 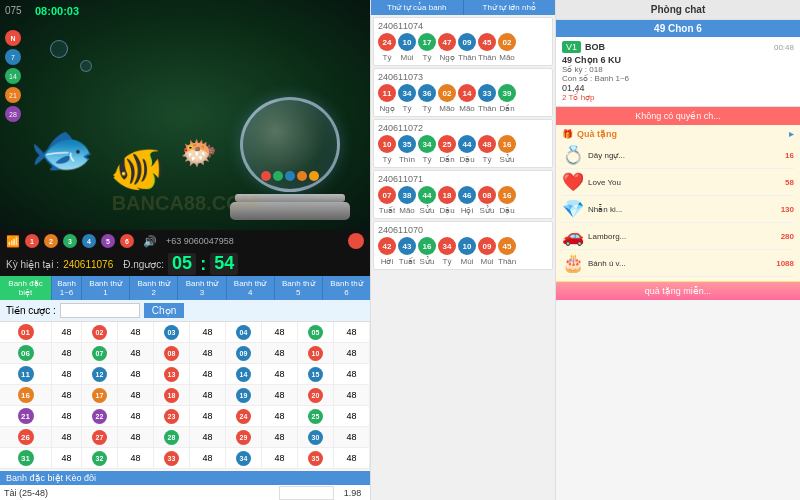 I want to click on table-row: 31483248334834483548, so click(x=185, y=458).